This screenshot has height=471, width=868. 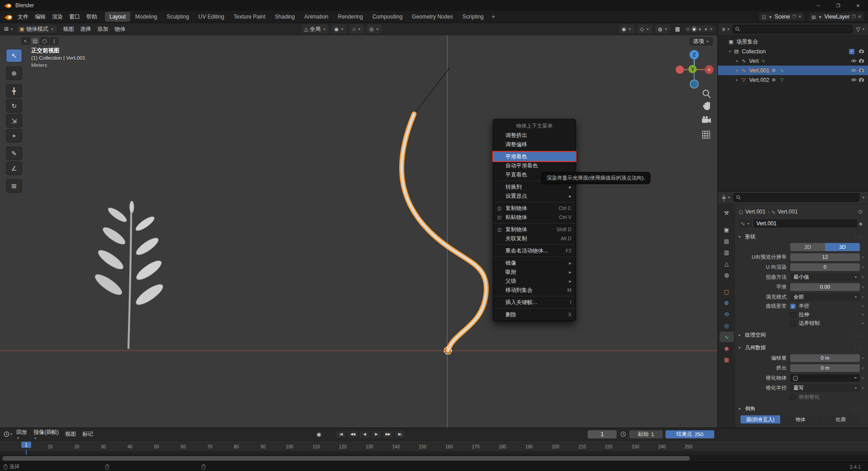 What do you see at coordinates (838, 5) in the screenshot?
I see `restore-button: ❐` at bounding box center [838, 5].